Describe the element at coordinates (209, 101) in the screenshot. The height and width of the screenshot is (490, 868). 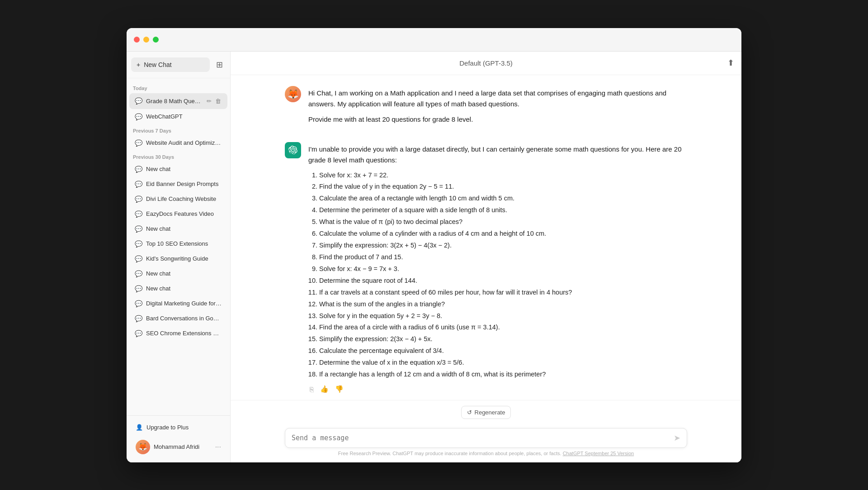
I see `edit-icon: ✏` at that location.